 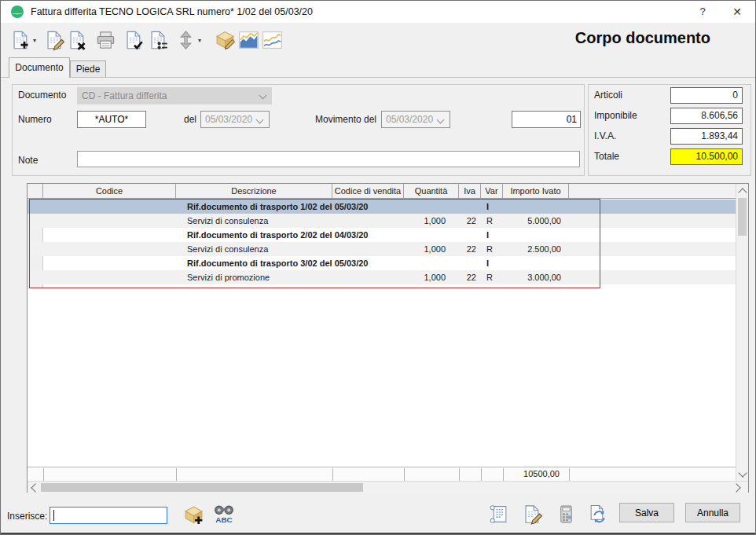 I want to click on scroll-down-icon, so click(x=742, y=473).